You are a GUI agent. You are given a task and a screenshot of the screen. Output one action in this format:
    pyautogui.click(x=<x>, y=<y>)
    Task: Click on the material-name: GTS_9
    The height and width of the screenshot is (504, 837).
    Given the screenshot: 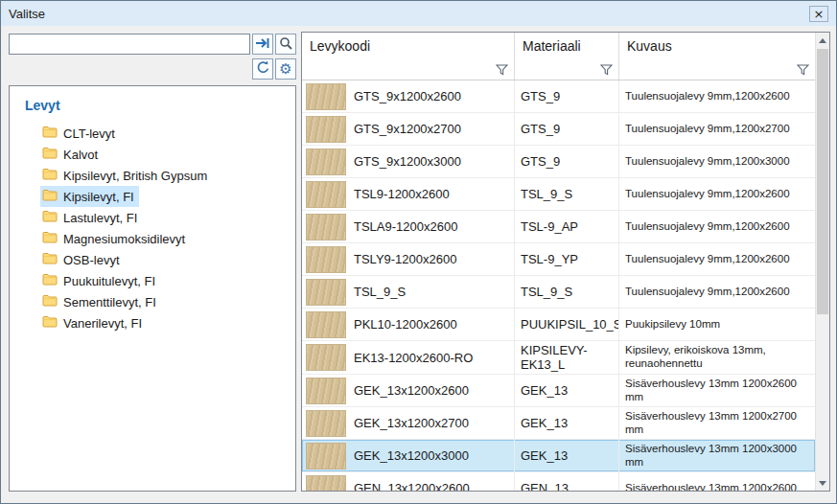 What is the action you would take?
    pyautogui.click(x=541, y=128)
    